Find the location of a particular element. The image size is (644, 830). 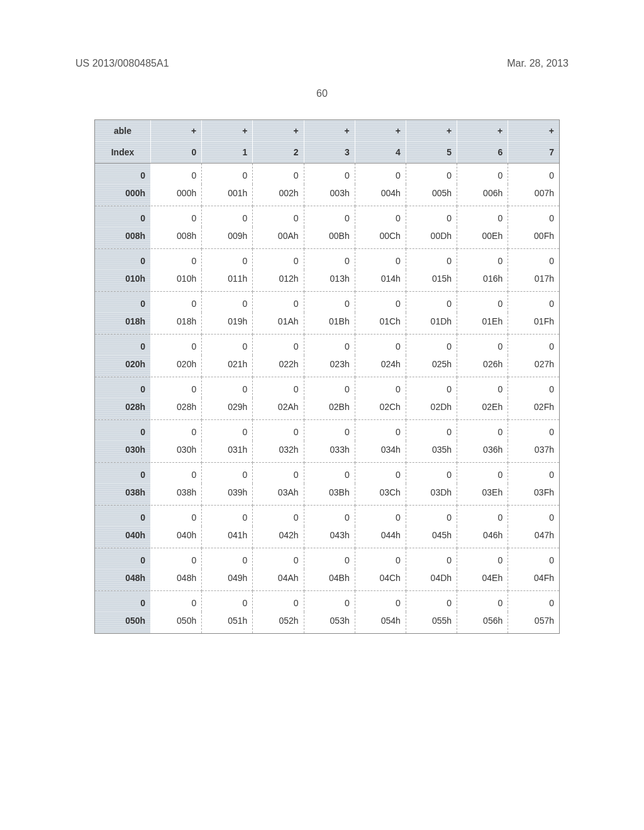

data-cell: 043h is located at coordinates (330, 537).